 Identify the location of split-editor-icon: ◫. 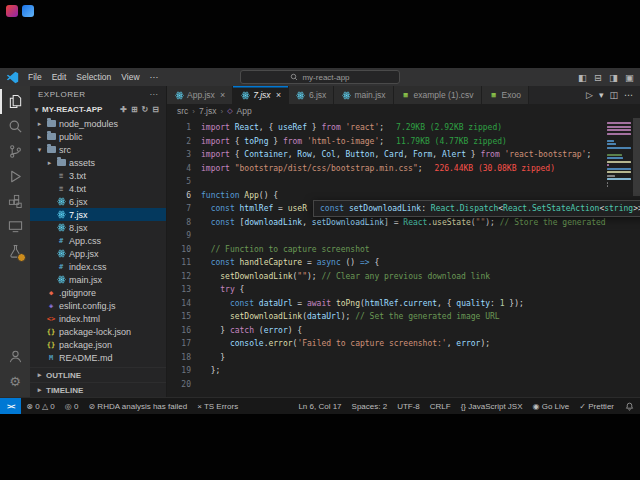
(614, 95).